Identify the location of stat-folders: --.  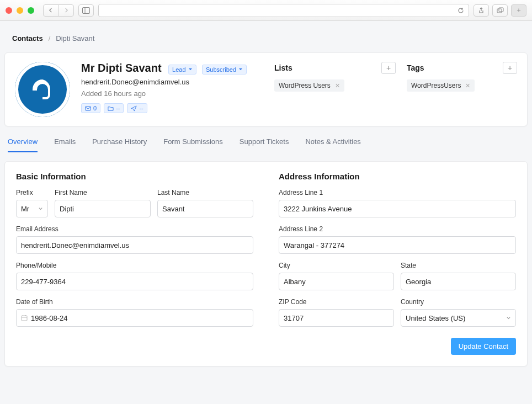
(114, 108).